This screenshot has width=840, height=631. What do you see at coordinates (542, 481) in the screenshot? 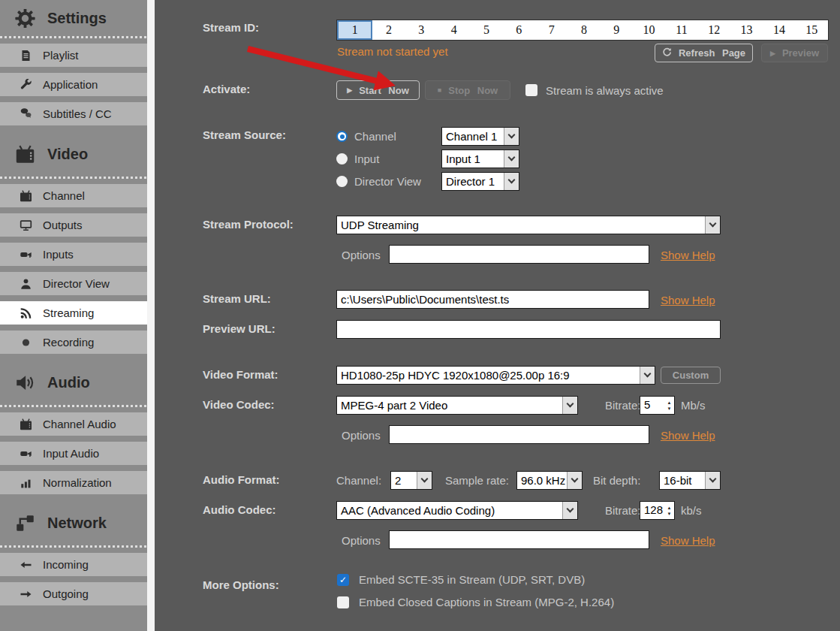
I see `sample-rate-value: 96.0 kHz` at bounding box center [542, 481].